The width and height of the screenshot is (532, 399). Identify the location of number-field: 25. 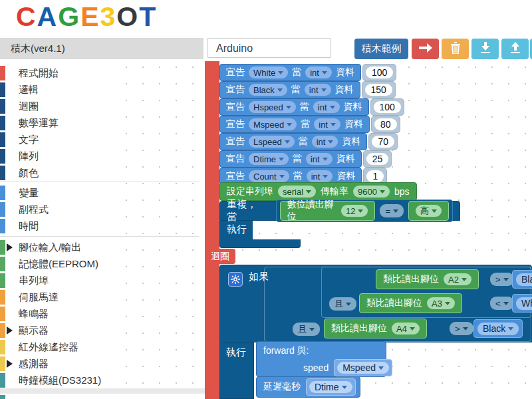
(378, 159).